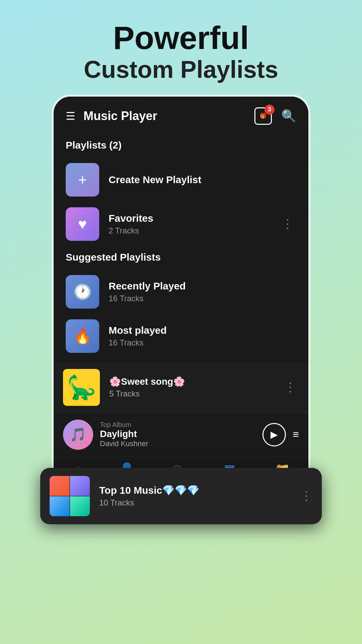  What do you see at coordinates (181, 145) in the screenshot?
I see `playlists-section-title: Playlists (2)` at bounding box center [181, 145].